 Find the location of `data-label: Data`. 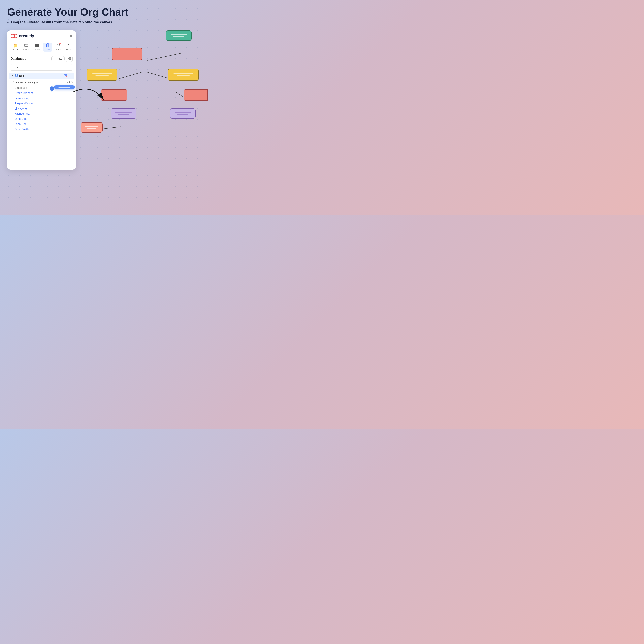

data-label: Data is located at coordinates (48, 50).